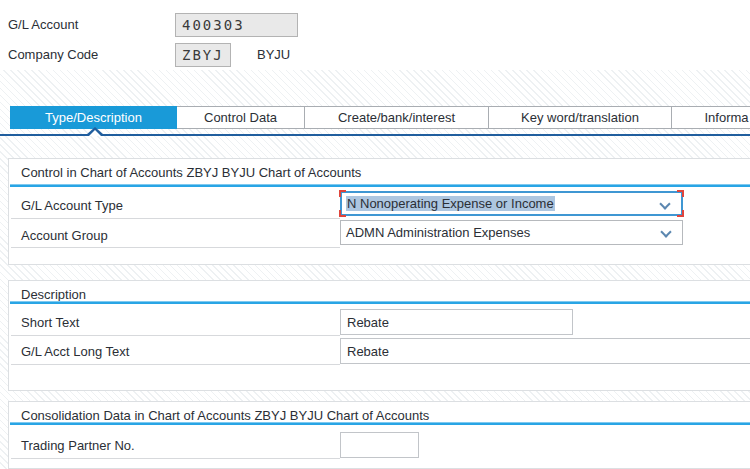 Image resolution: width=750 pixels, height=469 pixels. I want to click on trading-partner-input, so click(380, 445).